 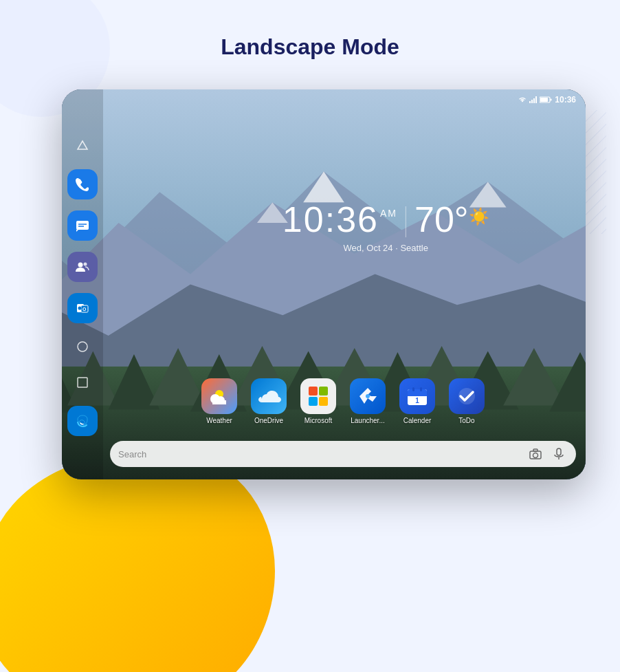 What do you see at coordinates (318, 402) in the screenshot?
I see `microsoft-app: Microsoft` at bounding box center [318, 402].